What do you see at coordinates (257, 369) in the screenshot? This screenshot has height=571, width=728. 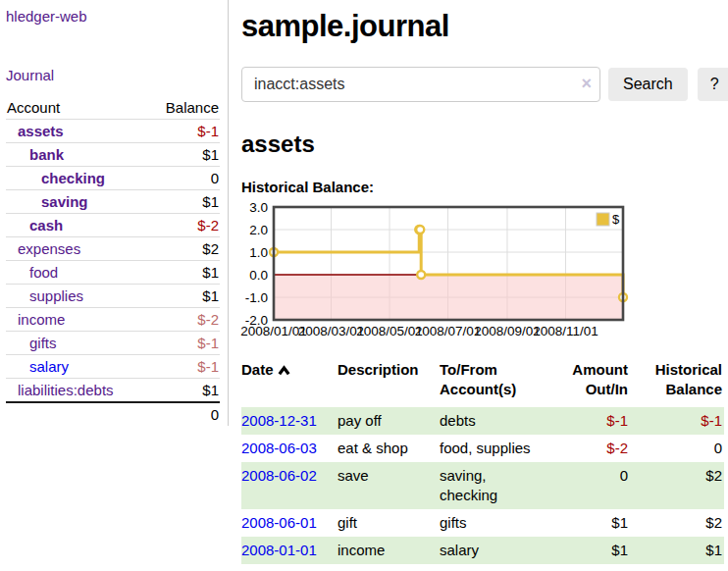 I see `register-col-date-label: Date` at bounding box center [257, 369].